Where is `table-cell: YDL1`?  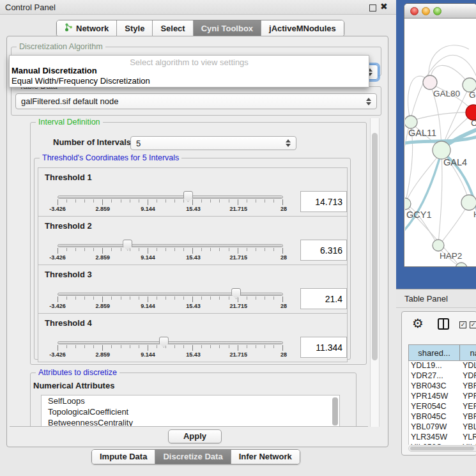 table-cell: YDL1 is located at coordinates (468, 366).